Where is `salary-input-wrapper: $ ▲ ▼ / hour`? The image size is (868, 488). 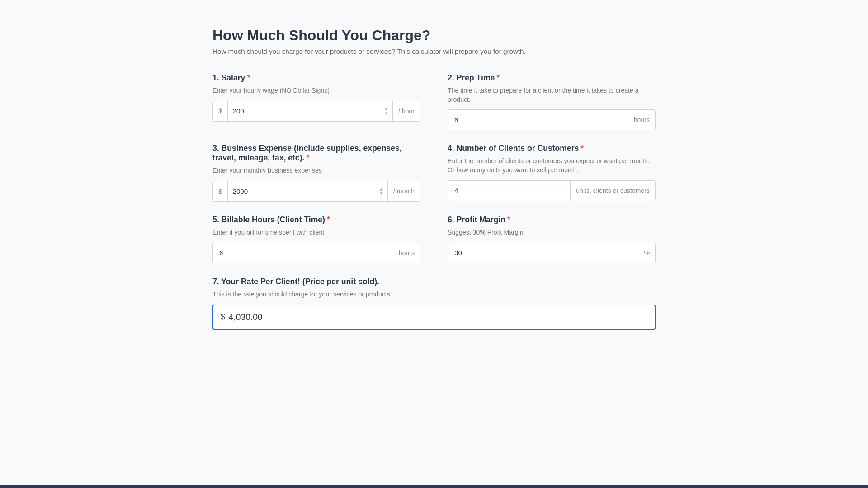 salary-input-wrapper: $ ▲ ▼ / hour is located at coordinates (316, 111).